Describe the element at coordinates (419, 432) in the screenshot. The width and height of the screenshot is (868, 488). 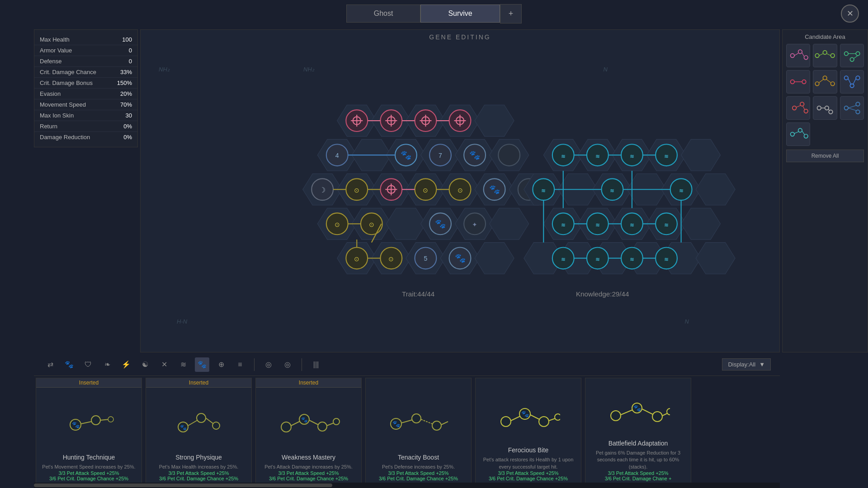
I see `card-tenacity-boost: 🐾 Tenacity Boost Pet's Defense increases…` at that location.